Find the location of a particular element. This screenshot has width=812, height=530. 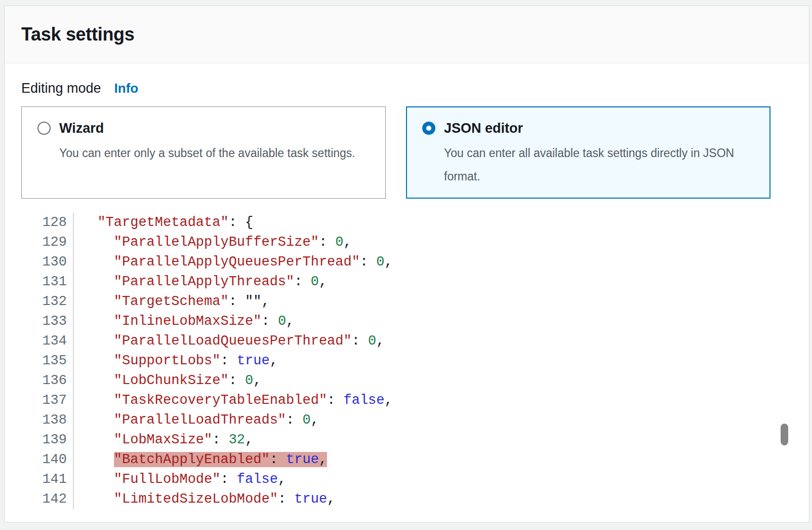

code-text: "LobMaxSize": 32, is located at coordinates (164, 440).